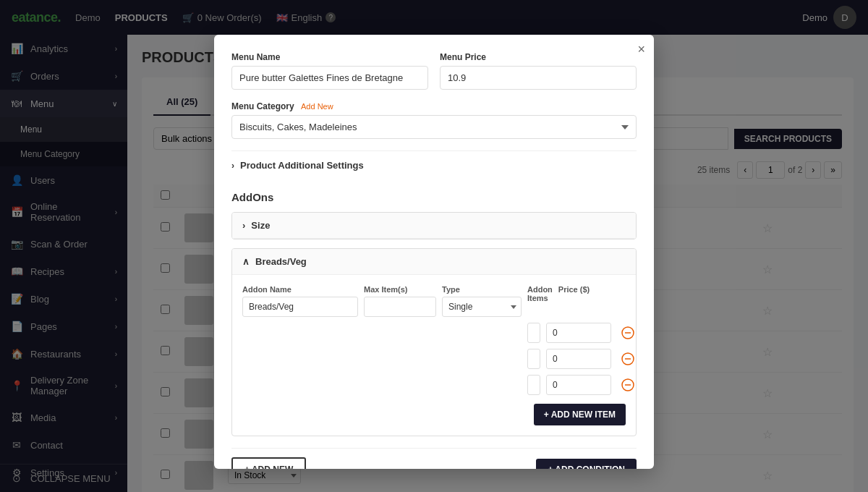 The width and height of the screenshot is (868, 492). What do you see at coordinates (641, 49) in the screenshot?
I see `modal-close-button: ×` at bounding box center [641, 49].